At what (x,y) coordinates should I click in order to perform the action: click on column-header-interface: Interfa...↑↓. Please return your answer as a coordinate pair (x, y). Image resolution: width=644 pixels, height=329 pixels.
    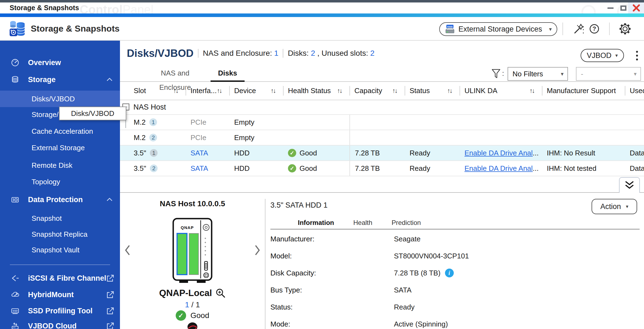
    Looking at the image, I should click on (208, 91).